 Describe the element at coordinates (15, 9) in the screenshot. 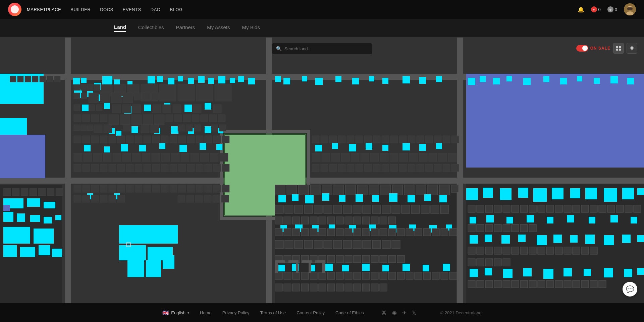

I see `brand-logo` at that location.